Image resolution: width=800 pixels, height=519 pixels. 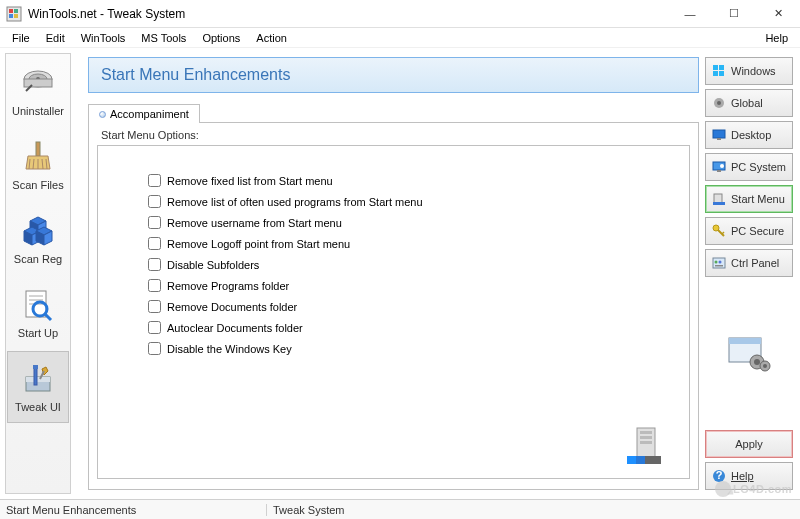 I want to click on menu-options: Options, so click(x=221, y=38).